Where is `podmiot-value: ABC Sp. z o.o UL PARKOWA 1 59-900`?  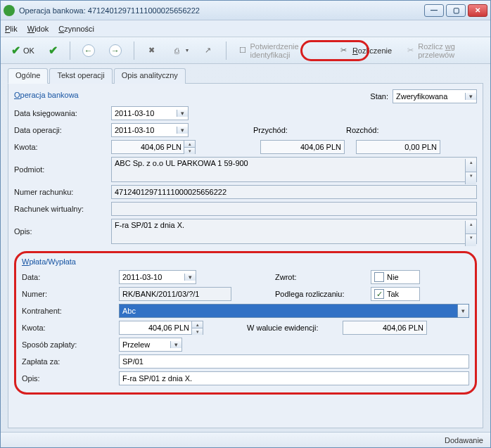 podmiot-value: ABC Sp. z o.o UL PARKOWA 1 59-900 is located at coordinates (290, 163).